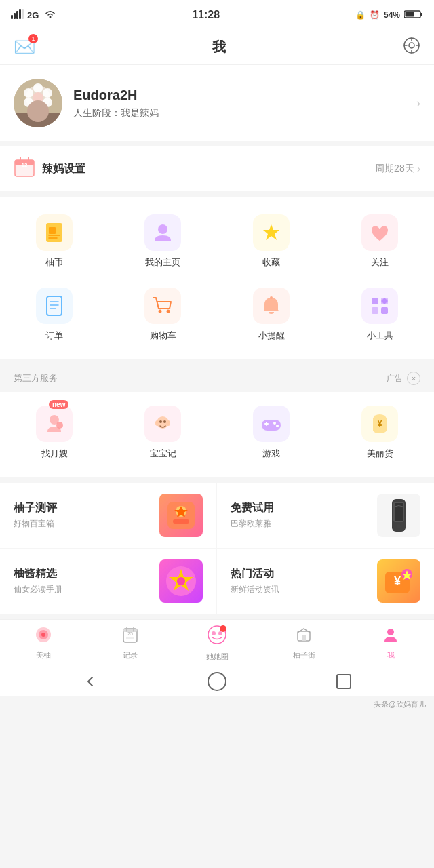  What do you see at coordinates (163, 336) in the screenshot?
I see `menu-label-cart: 购物车` at bounding box center [163, 336].